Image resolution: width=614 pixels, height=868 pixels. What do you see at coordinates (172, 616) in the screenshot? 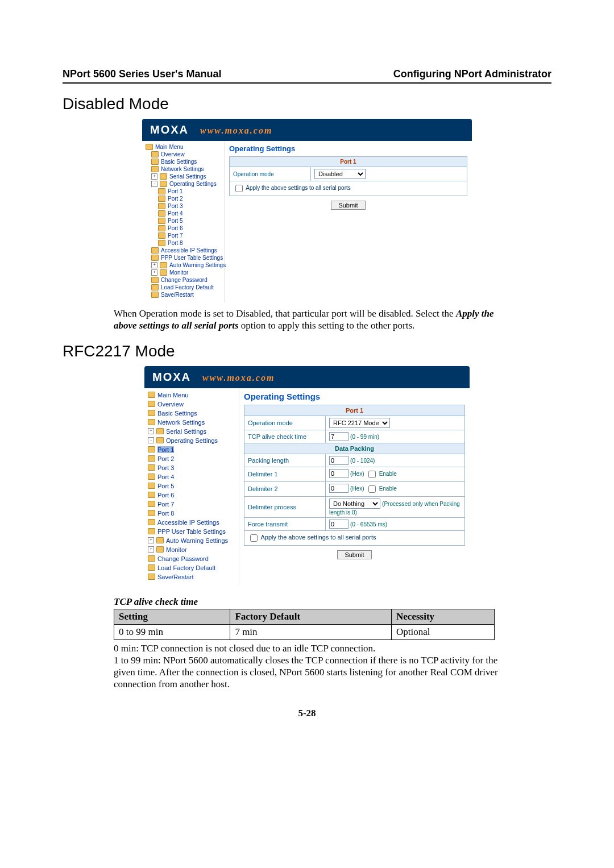
I see `spec-h-setting: Setting` at bounding box center [172, 616].